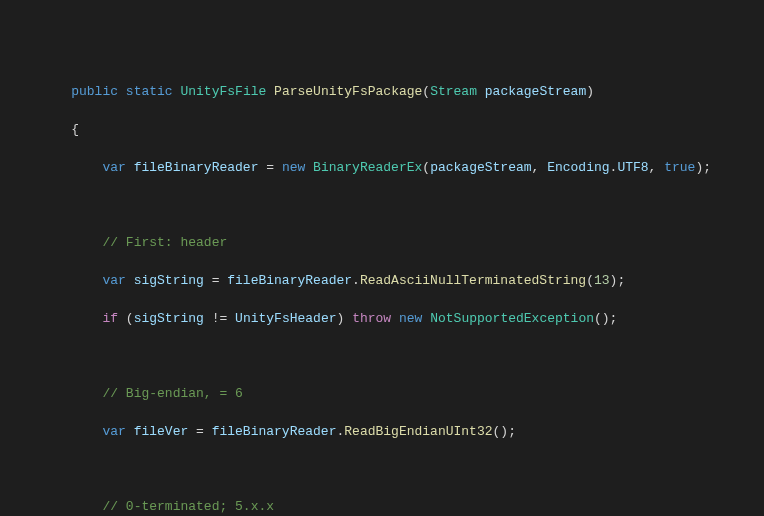  I want to click on const-ref: UnityFsHeader, so click(286, 318).